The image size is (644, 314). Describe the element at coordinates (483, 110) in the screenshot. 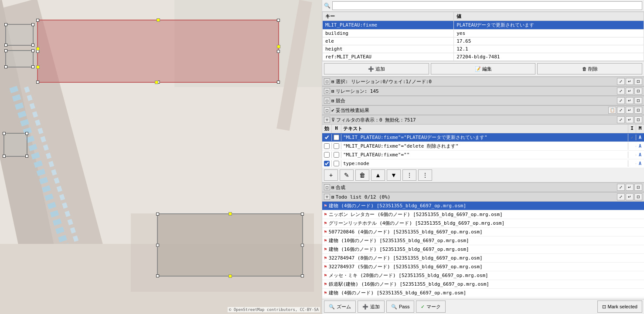

I see `section-validation: □ ✔ 妥当性検査結果 📋 ⤢ ↵ ⊡` at that location.